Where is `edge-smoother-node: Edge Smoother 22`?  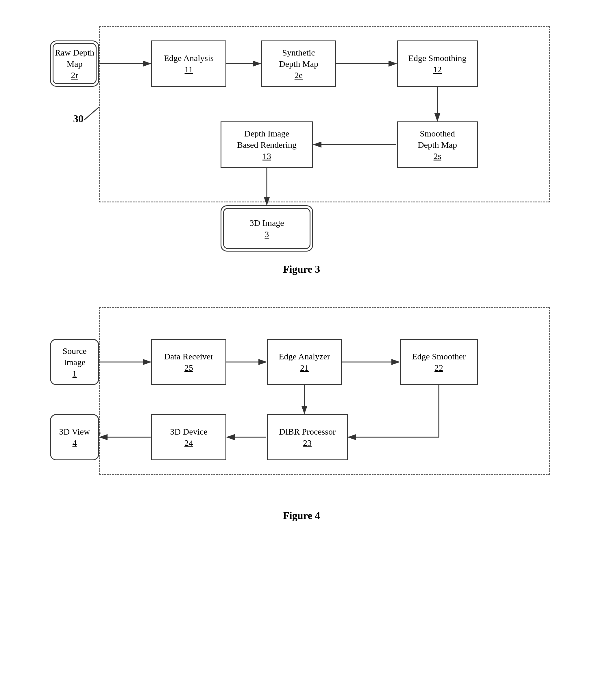
edge-smoother-node: Edge Smoother 22 is located at coordinates (438, 362).